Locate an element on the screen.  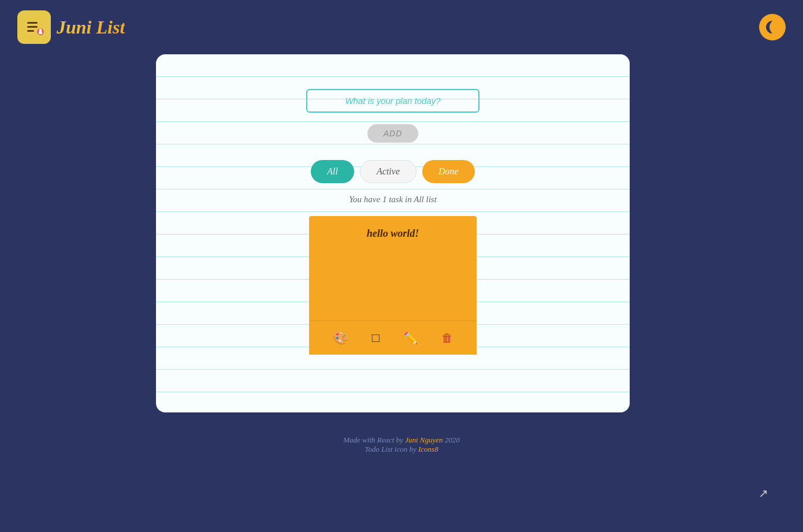
logo-area: Juni List is located at coordinates (71, 27).